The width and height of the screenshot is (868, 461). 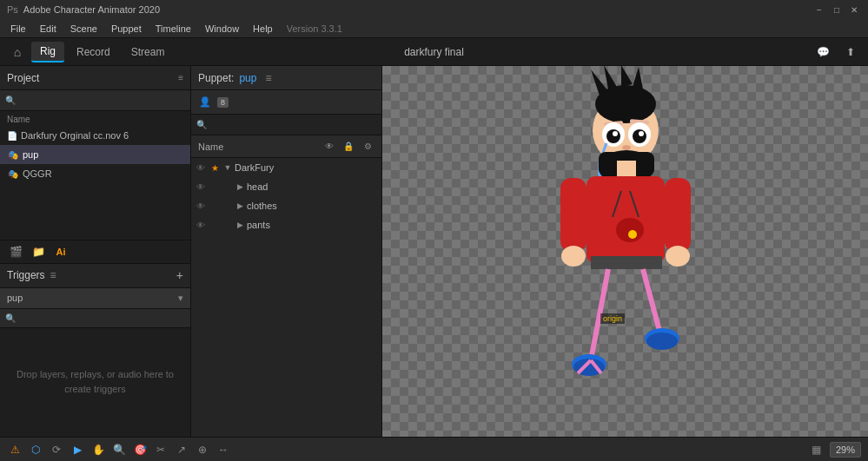 I want to click on close-button: ✕, so click(x=854, y=10).